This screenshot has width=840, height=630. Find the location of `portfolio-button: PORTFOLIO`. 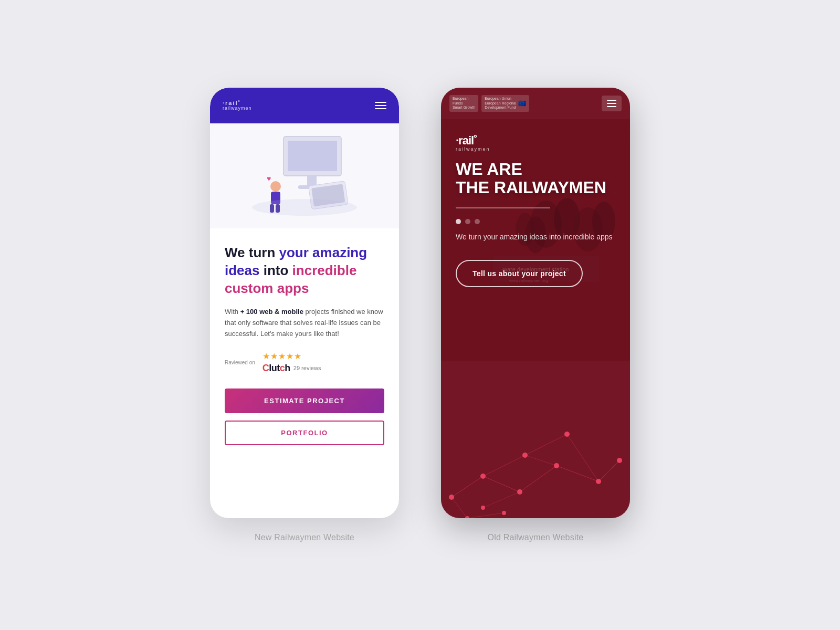

portfolio-button: PORTFOLIO is located at coordinates (304, 433).